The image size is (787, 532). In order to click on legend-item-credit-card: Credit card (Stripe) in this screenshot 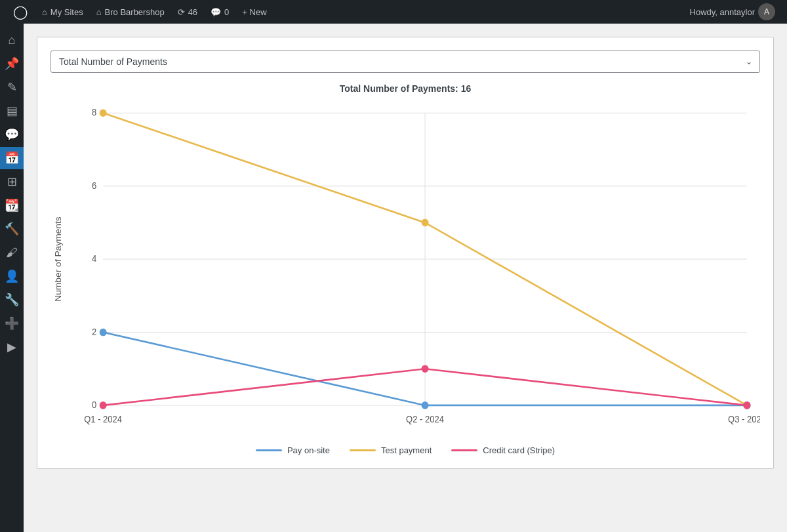, I will do `click(503, 450)`.